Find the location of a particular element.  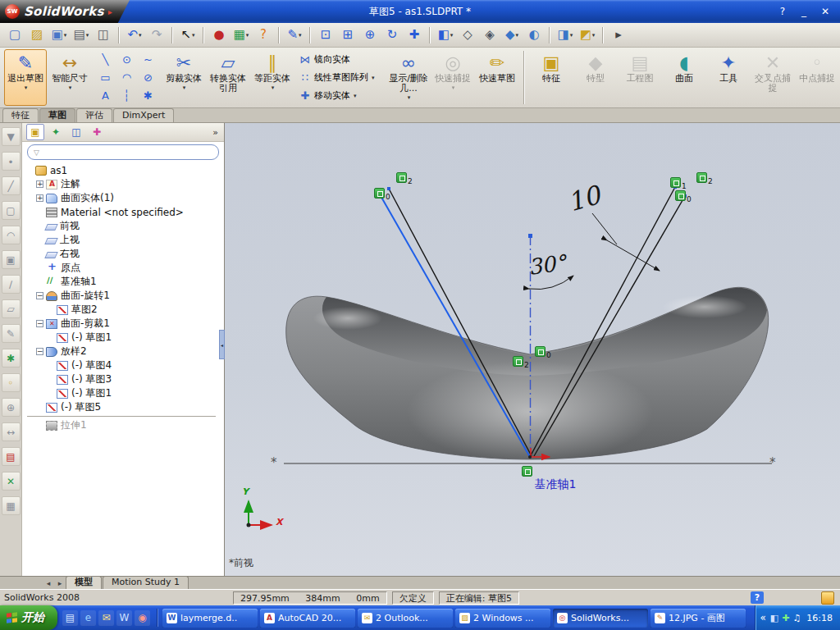

task-windows: ▨2 Windows ... is located at coordinates (503, 619).